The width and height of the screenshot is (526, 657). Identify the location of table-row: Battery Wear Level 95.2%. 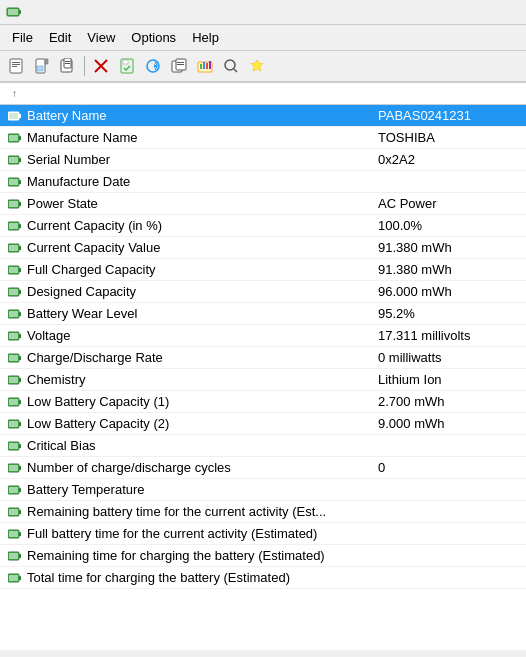
(263, 314).